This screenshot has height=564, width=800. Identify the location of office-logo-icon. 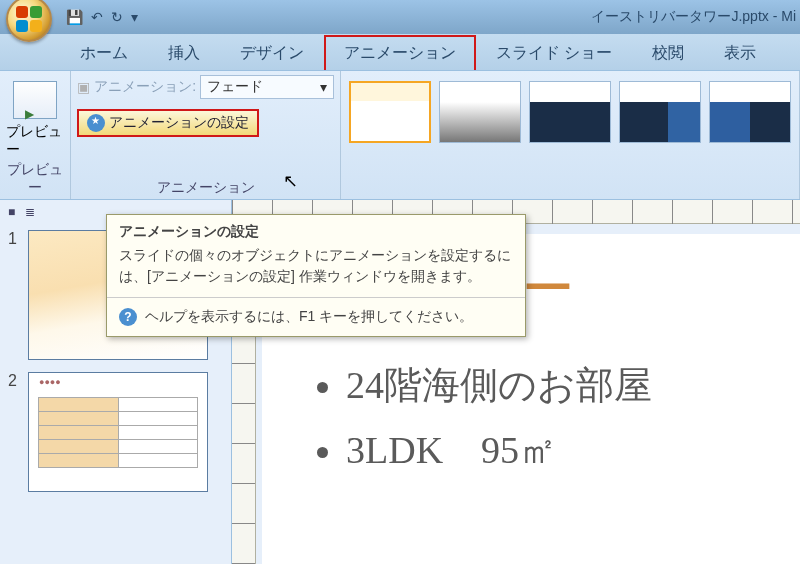
(29, 19).